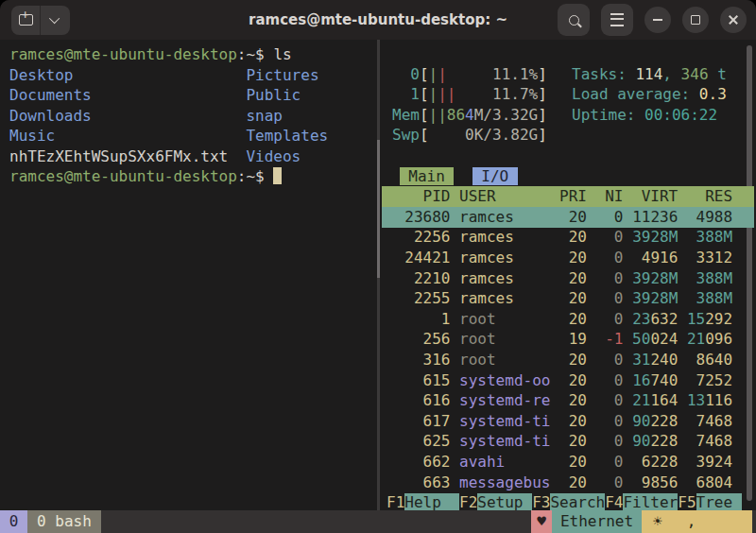 This screenshot has height=533, width=756. I want to click on session-indicator: 0, so click(13, 522).